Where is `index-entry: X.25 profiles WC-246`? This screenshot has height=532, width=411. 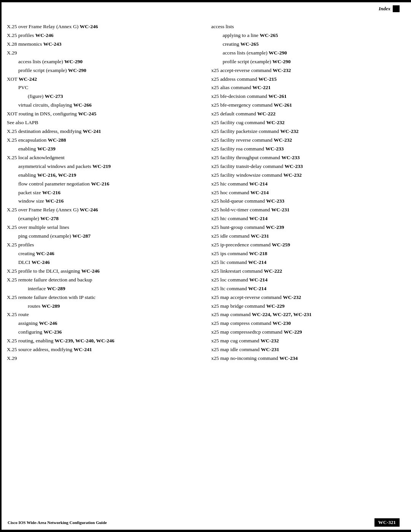
index-entry: X.25 profiles WC-246 is located at coordinates (104, 36).